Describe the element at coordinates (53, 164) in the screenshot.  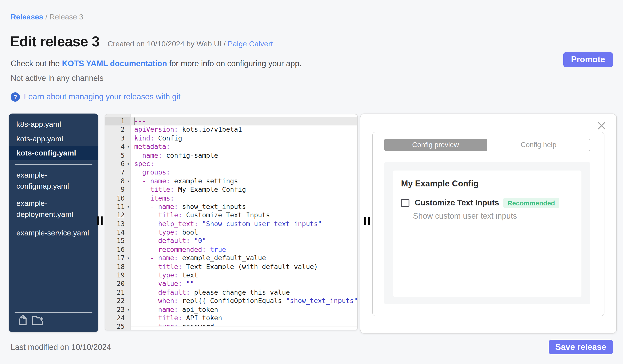
I see `sidebar-divider` at that location.